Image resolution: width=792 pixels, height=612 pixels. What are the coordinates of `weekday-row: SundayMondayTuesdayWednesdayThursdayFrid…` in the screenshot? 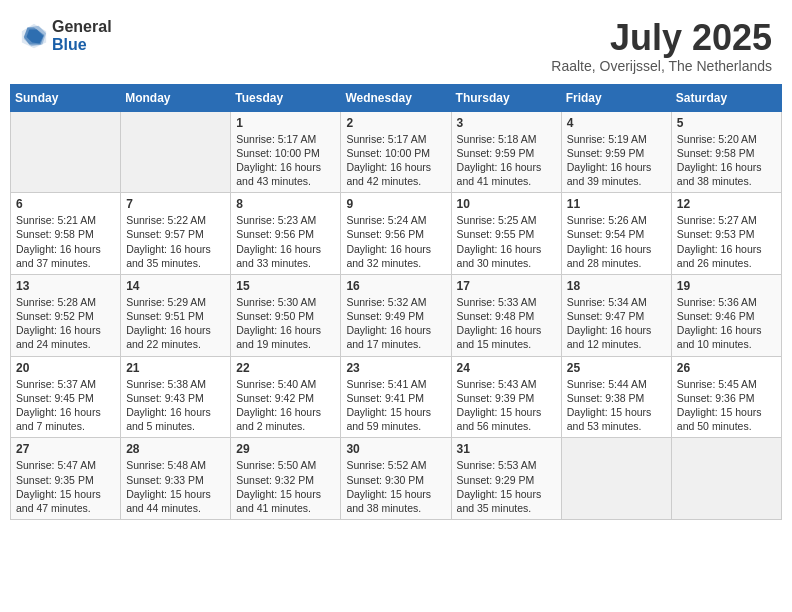 It's located at (396, 98).